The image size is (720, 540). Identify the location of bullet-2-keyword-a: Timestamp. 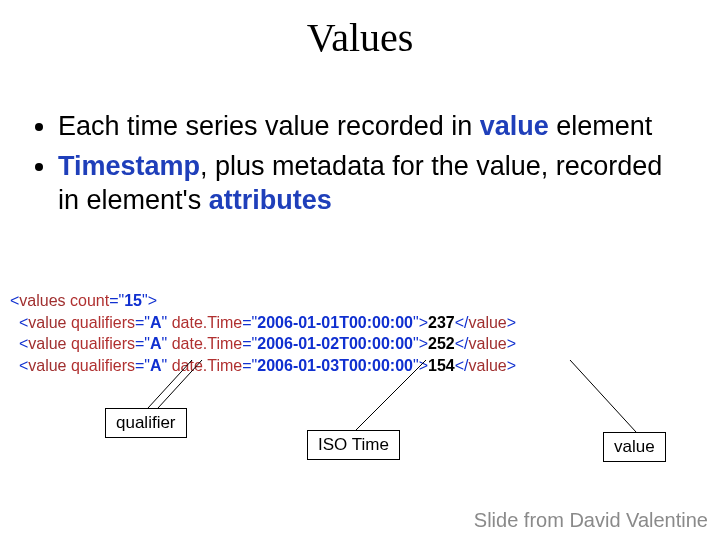
(129, 166).